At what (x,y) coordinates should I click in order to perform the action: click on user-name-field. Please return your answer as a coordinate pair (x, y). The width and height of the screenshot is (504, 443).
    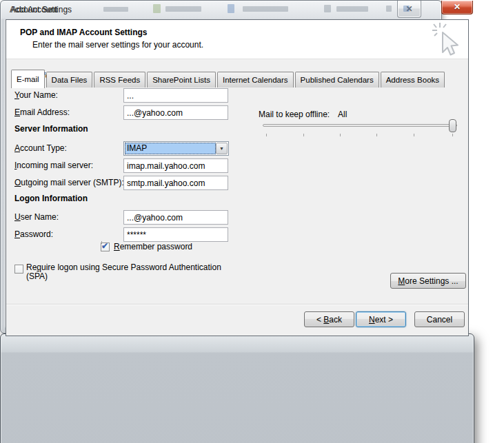
    Looking at the image, I should click on (176, 218).